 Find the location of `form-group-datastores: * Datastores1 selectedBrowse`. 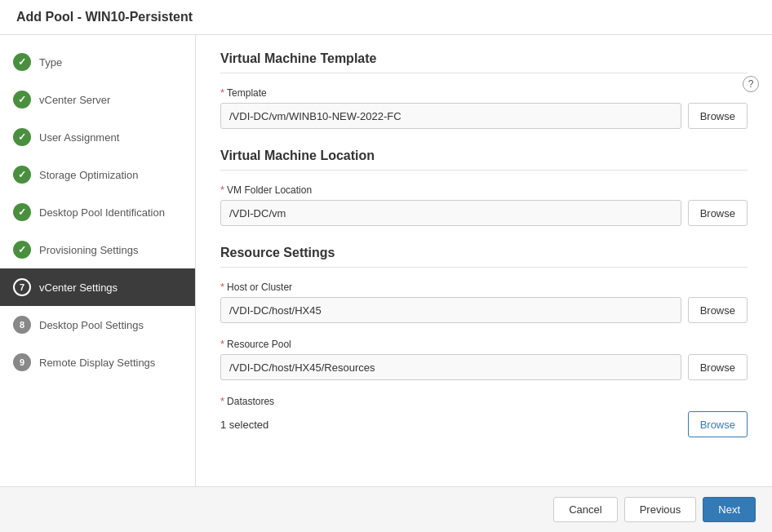

form-group-datastores: * Datastores1 selectedBrowse is located at coordinates (484, 416).